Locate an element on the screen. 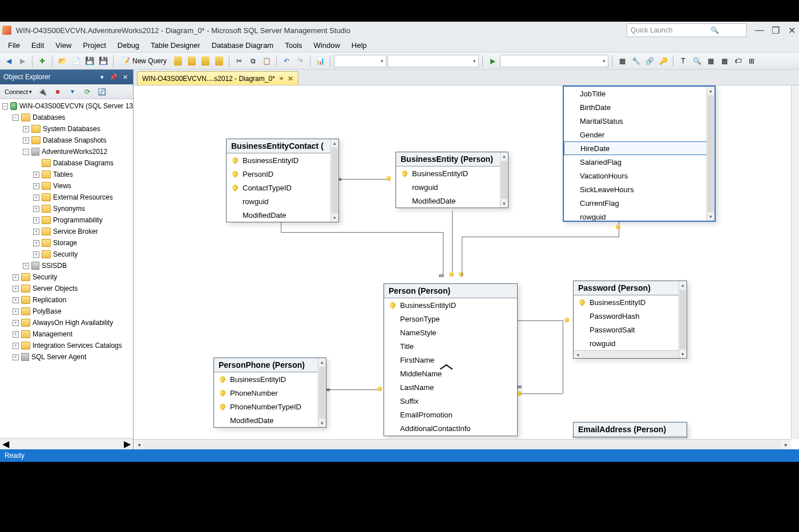 This screenshot has width=799, height=532. table-column-row: PasswordHash is located at coordinates (630, 316).